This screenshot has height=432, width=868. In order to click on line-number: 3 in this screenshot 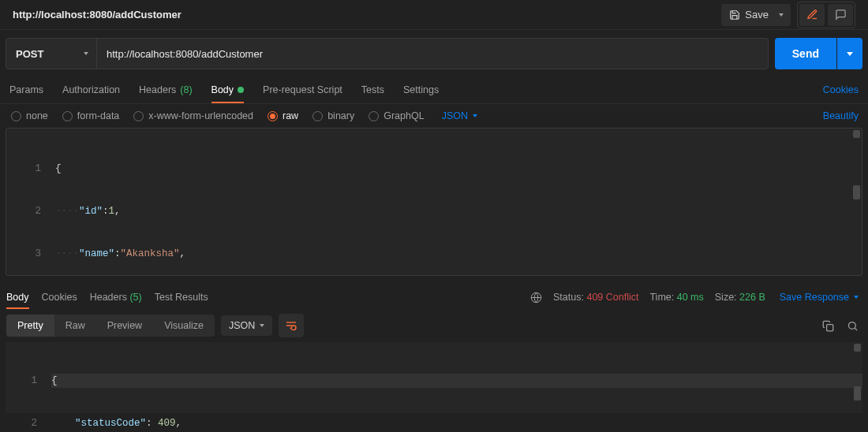, I will do `click(24, 254)`.